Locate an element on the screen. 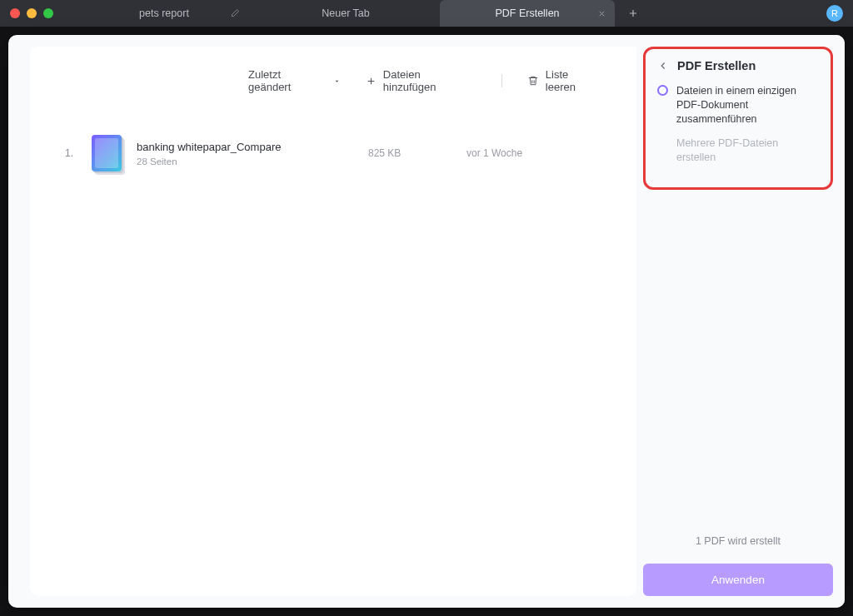 Image resolution: width=853 pixels, height=616 pixels. close-icon is located at coordinates (601, 13).